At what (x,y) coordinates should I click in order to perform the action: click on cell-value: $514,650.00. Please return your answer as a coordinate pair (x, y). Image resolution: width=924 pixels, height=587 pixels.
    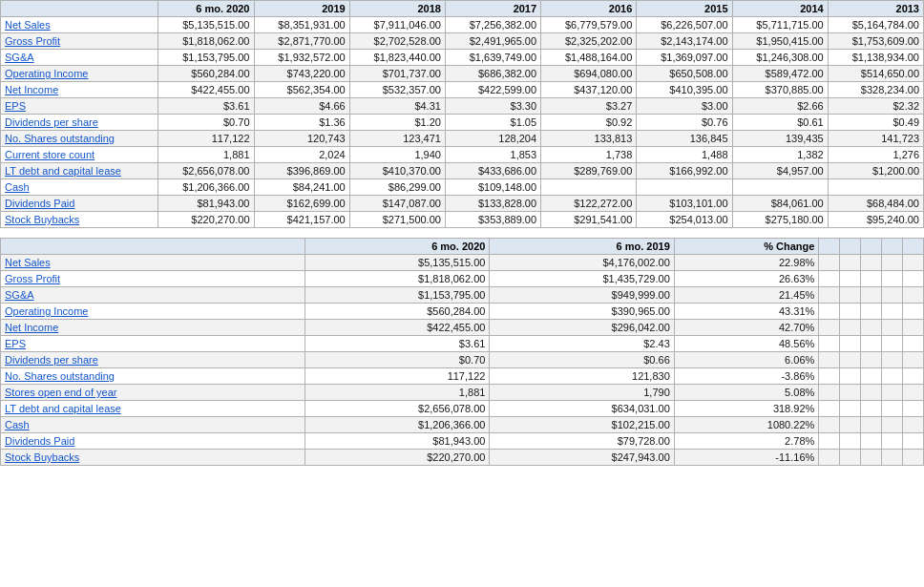
    Looking at the image, I should click on (875, 74).